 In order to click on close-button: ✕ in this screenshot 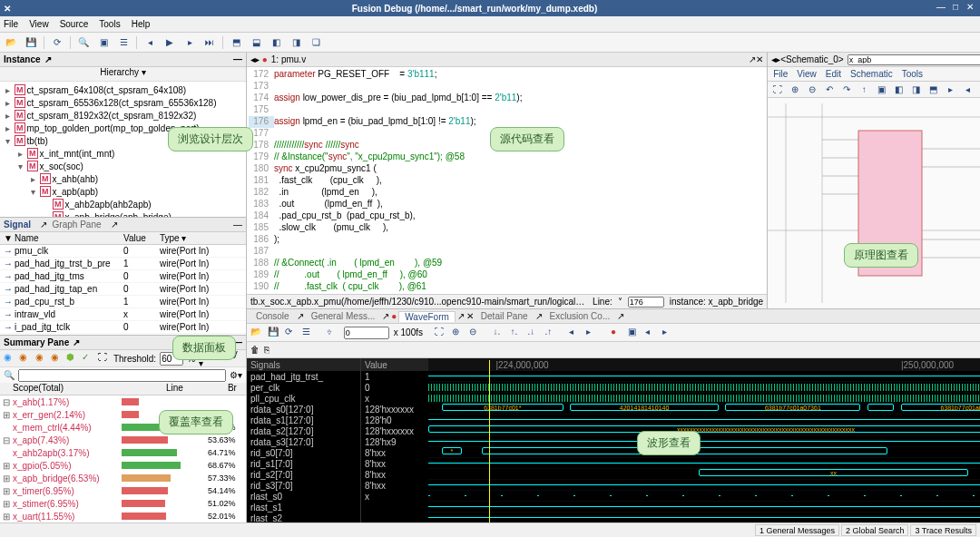, I will do `click(970, 8)`.